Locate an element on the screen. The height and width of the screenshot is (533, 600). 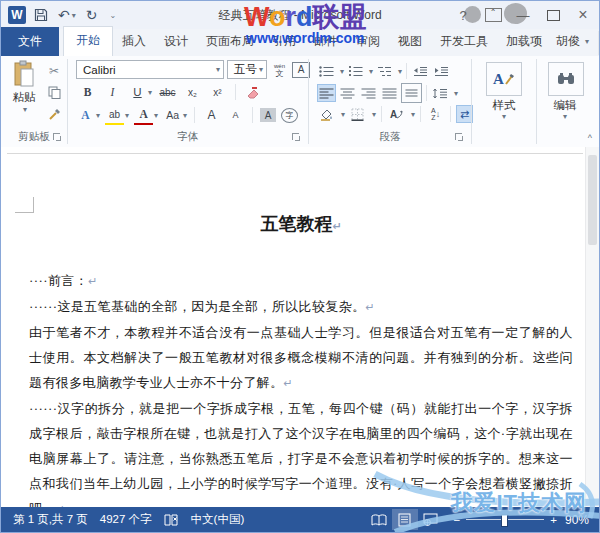
shading-dropdown-icon: ▾ is located at coordinates (343, 114).